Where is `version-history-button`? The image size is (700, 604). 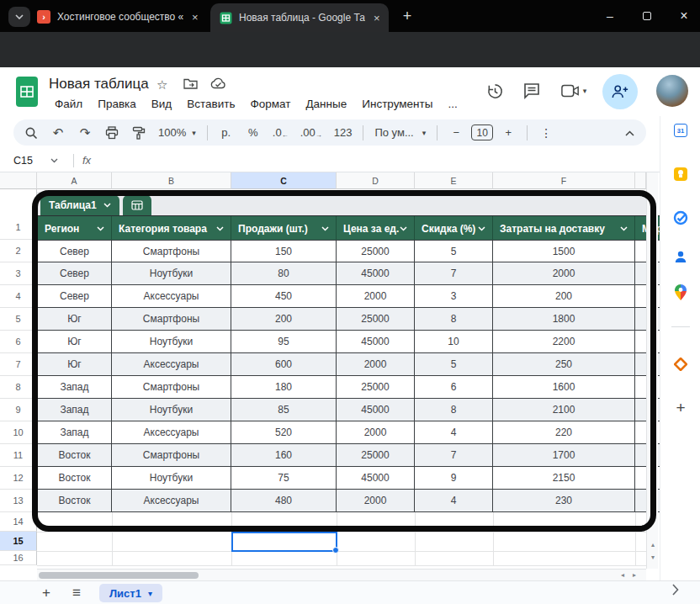
version-history-button is located at coordinates (495, 91).